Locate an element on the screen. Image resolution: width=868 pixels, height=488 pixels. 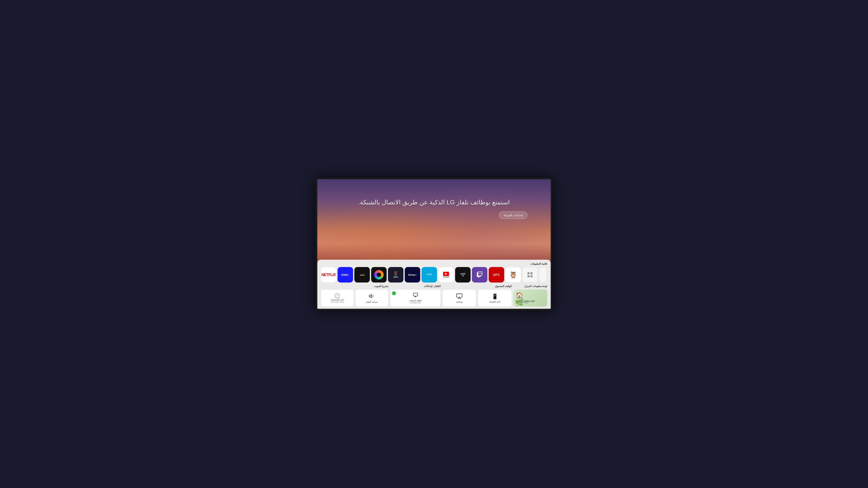
question-icon: ? is located at coordinates (337, 296).